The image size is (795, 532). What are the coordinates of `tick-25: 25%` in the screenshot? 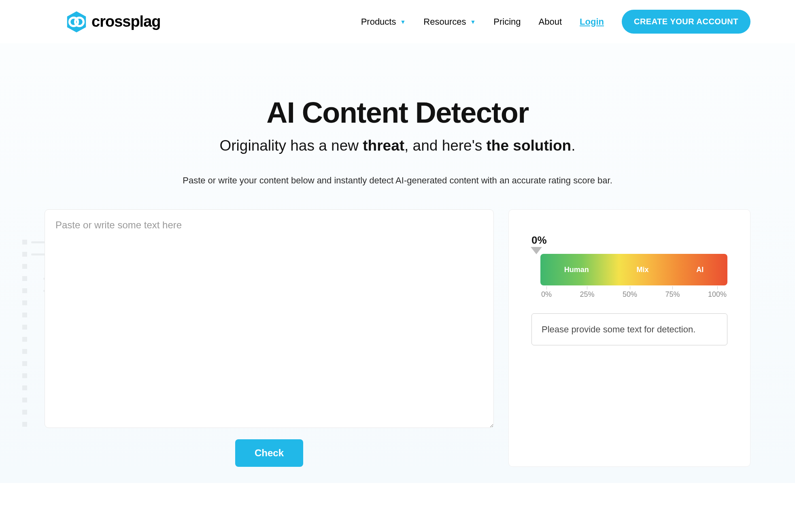 It's located at (587, 295).